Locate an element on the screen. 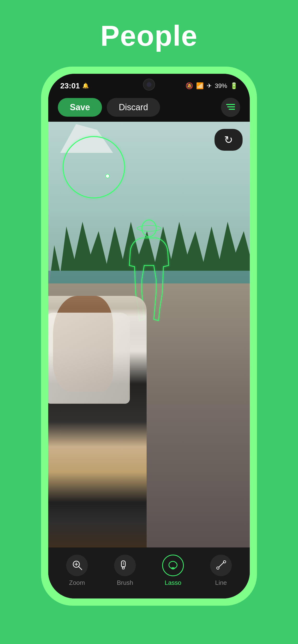  woman-jacket is located at coordinates (89, 358).